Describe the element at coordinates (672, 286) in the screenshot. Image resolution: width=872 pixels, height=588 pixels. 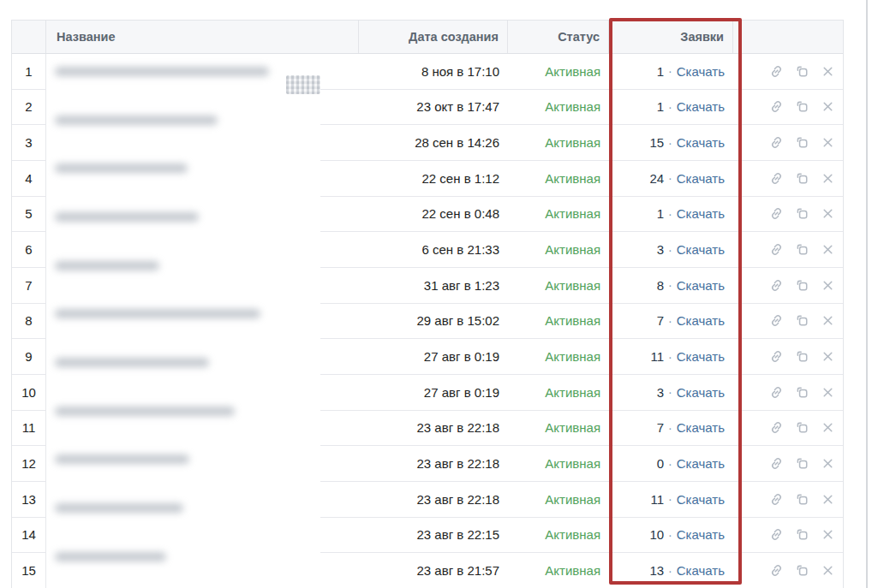
I see `requests-cell: 8·Скачать` at that location.